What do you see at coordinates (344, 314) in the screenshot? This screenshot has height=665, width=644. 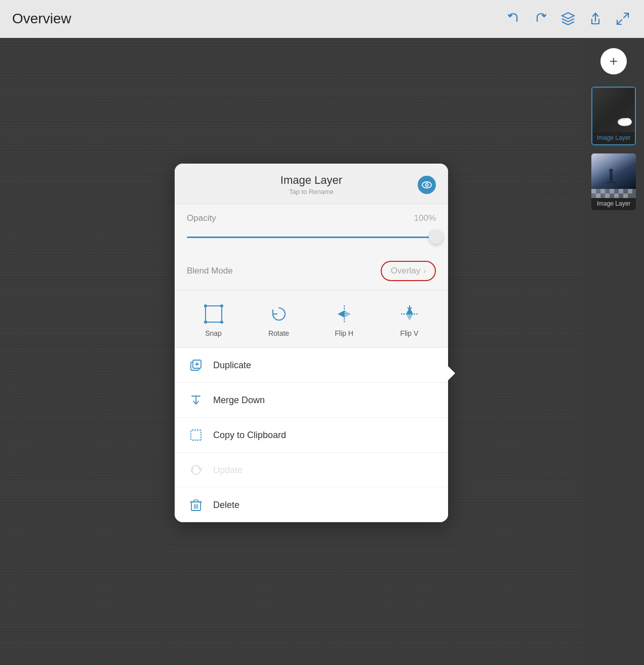 I see `flip-h-icon` at bounding box center [344, 314].